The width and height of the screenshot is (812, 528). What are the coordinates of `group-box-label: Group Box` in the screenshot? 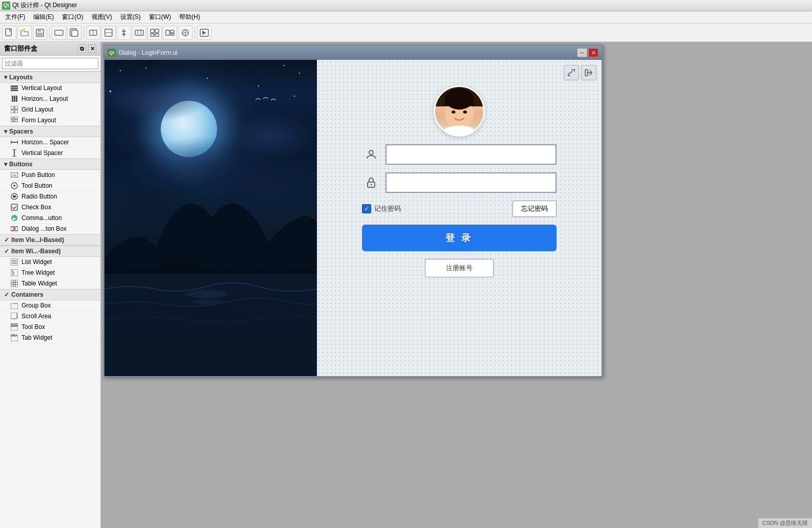 It's located at (36, 305).